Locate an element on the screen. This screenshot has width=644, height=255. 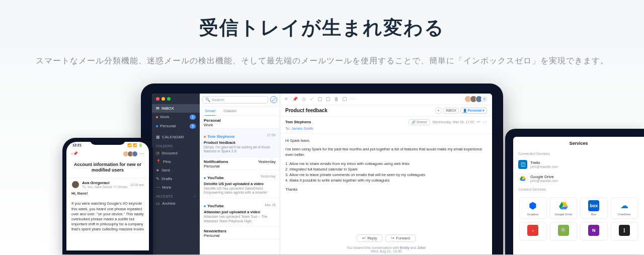
recipient-link: James Smith is located at coordinates (302, 129).